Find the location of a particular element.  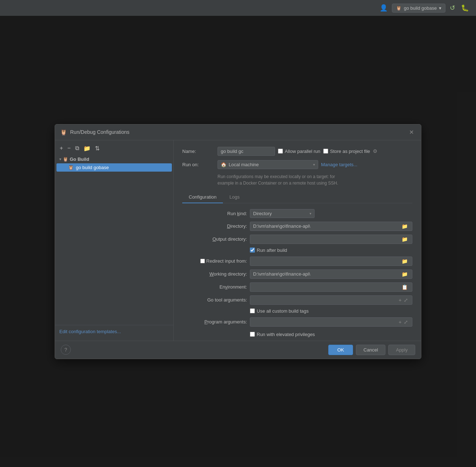

remove-config-button: − is located at coordinates (69, 148).